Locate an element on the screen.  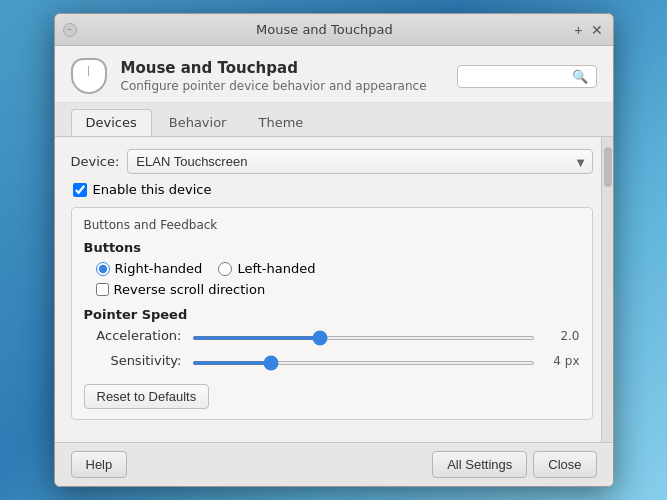
minimize-button: – is located at coordinates (70, 30).